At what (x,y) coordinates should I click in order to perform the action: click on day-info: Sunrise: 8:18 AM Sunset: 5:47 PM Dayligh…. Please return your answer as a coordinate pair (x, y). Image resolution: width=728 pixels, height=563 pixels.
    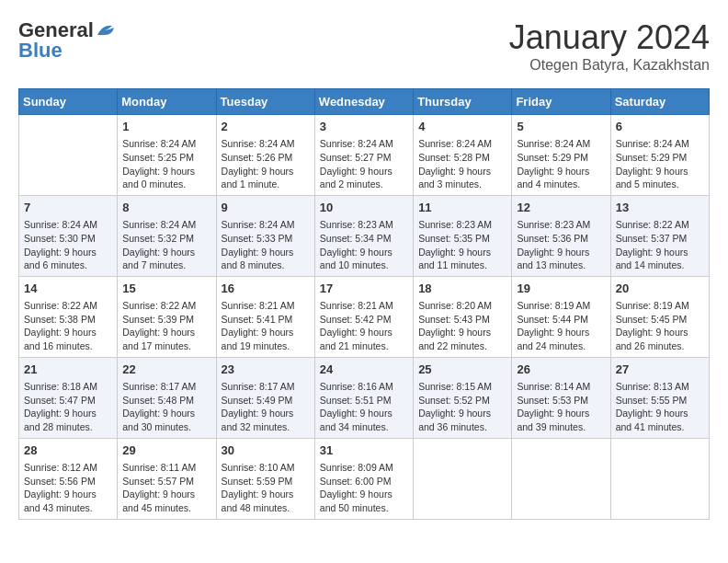
    Looking at the image, I should click on (68, 407).